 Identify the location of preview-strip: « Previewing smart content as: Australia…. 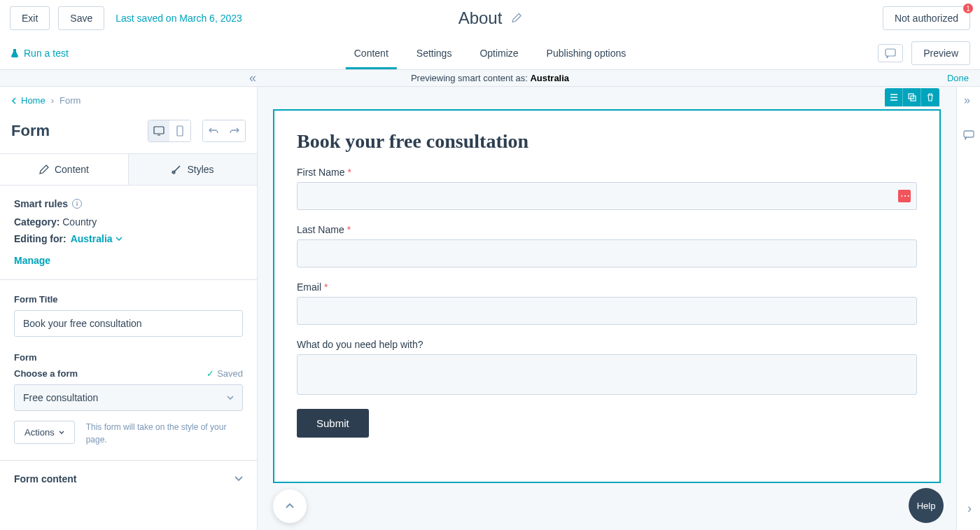
(490, 78).